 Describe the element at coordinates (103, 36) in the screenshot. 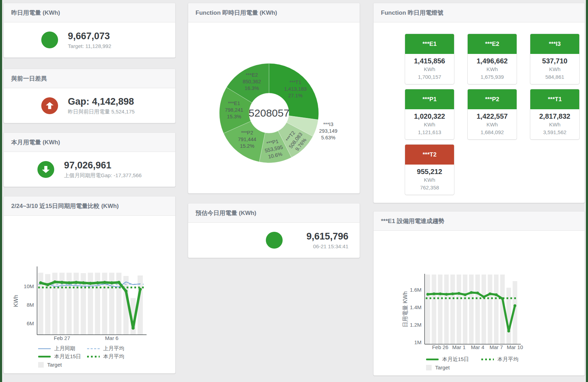

I see `stat-value: 9,667,073` at that location.